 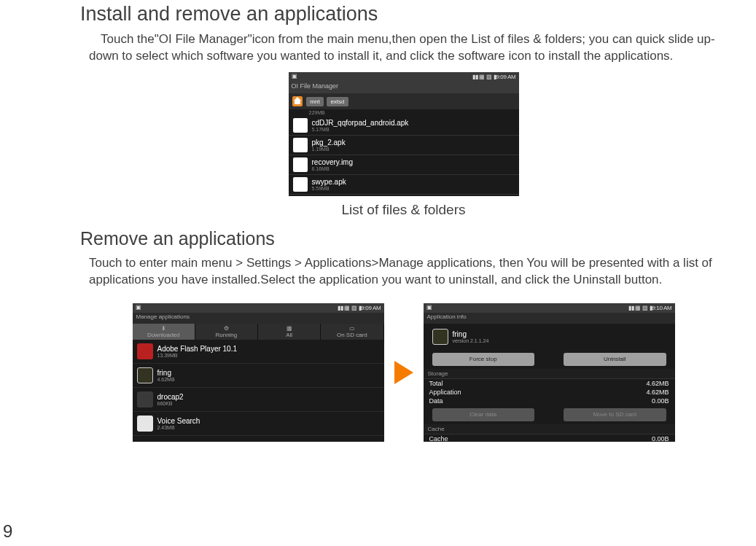 I want to click on tab-all: ▦All, so click(x=289, y=332).